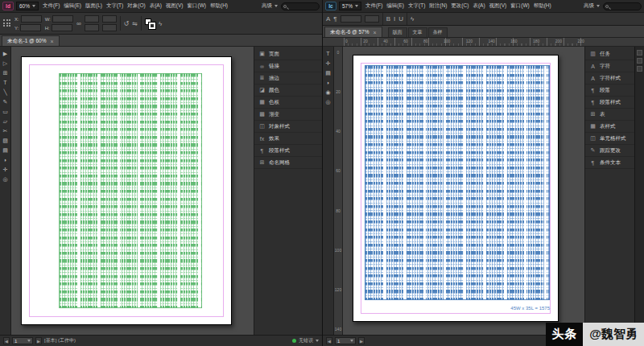 The width and height of the screenshot is (644, 346). What do you see at coordinates (372, 19) in the screenshot?
I see `font-size-field` at bounding box center [372, 19].